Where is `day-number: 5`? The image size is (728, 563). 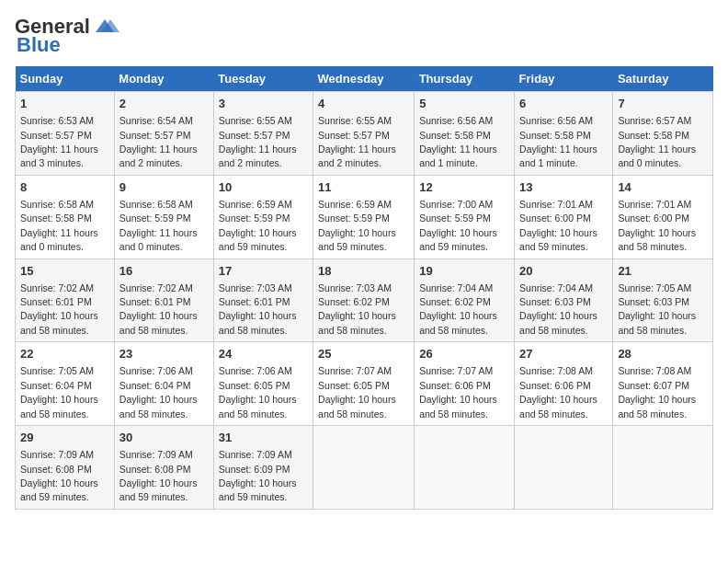 day-number: 5 is located at coordinates (464, 104).